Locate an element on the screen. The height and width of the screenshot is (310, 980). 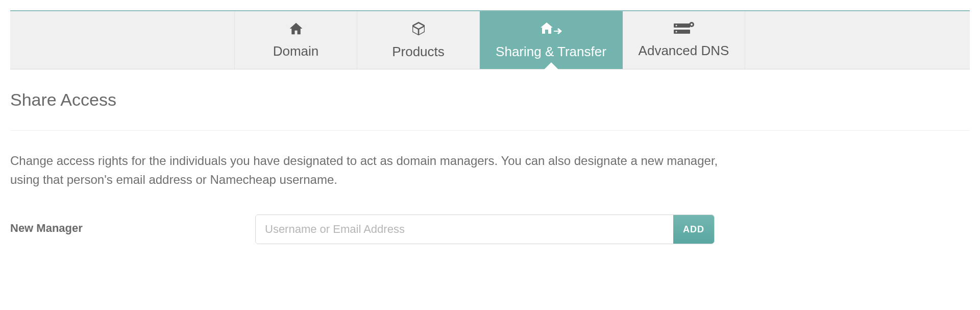
new-manager-label: New Manager is located at coordinates (133, 225).